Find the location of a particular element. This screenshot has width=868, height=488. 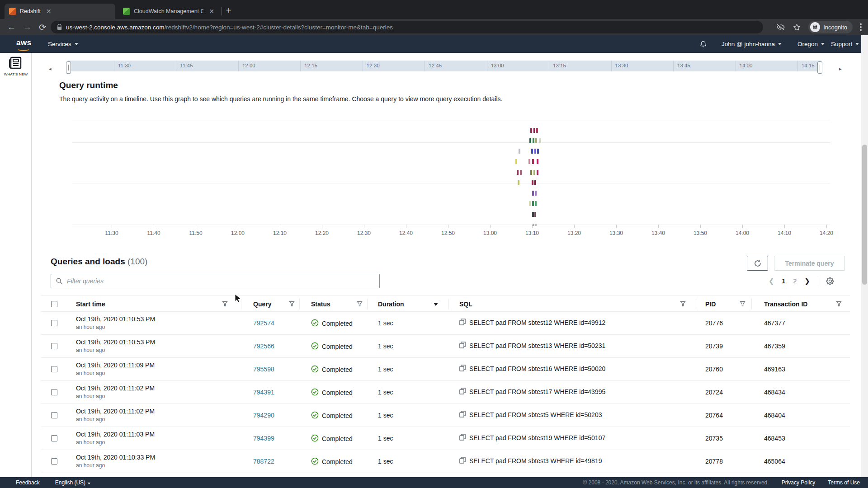

query-id-link: 795598 is located at coordinates (264, 369).